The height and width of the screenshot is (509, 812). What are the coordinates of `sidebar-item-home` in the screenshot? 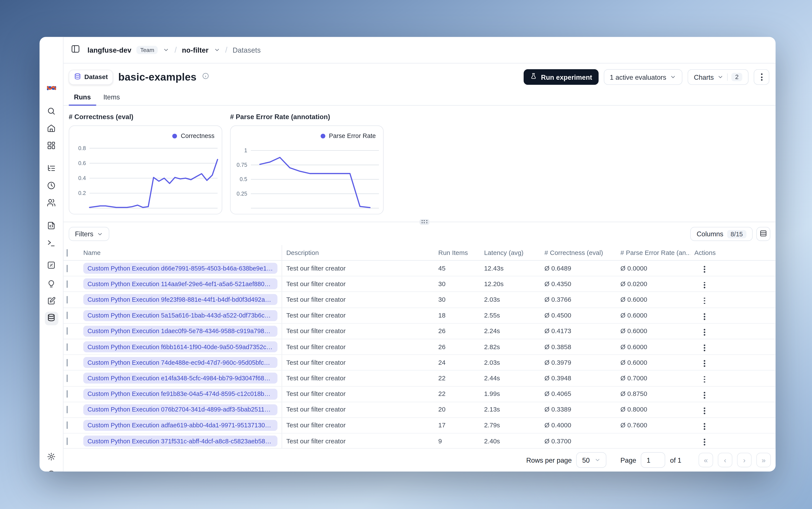 It's located at (51, 129).